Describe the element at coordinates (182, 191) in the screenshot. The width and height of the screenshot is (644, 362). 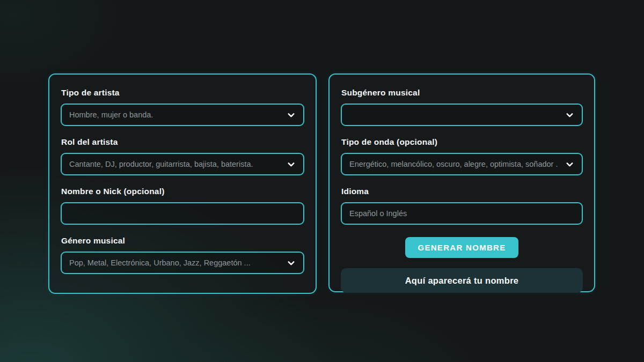
I see `field-label-nombre-o-nick-opcional: Nombre o Nick (opcional)` at that location.